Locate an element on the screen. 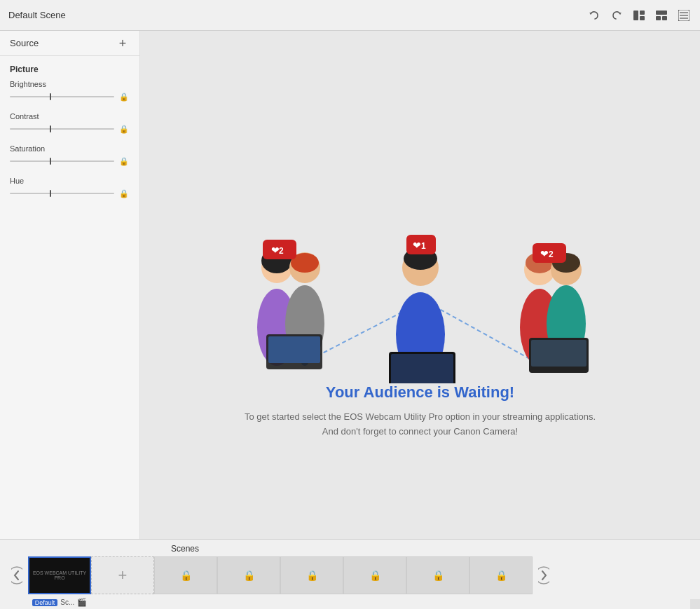 This screenshot has width=700, height=609. lock-icon-5: 🔒 is located at coordinates (313, 575).